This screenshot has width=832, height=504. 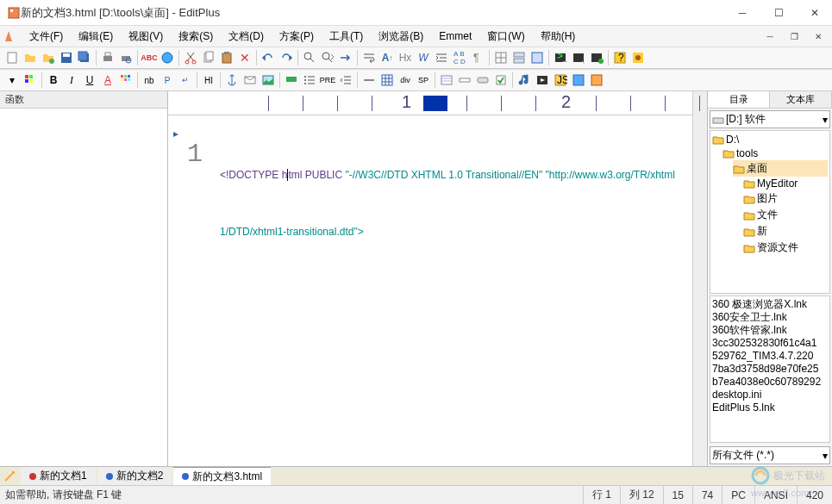 What do you see at coordinates (126, 80) in the screenshot?
I see `color-grid-icon` at bounding box center [126, 80].